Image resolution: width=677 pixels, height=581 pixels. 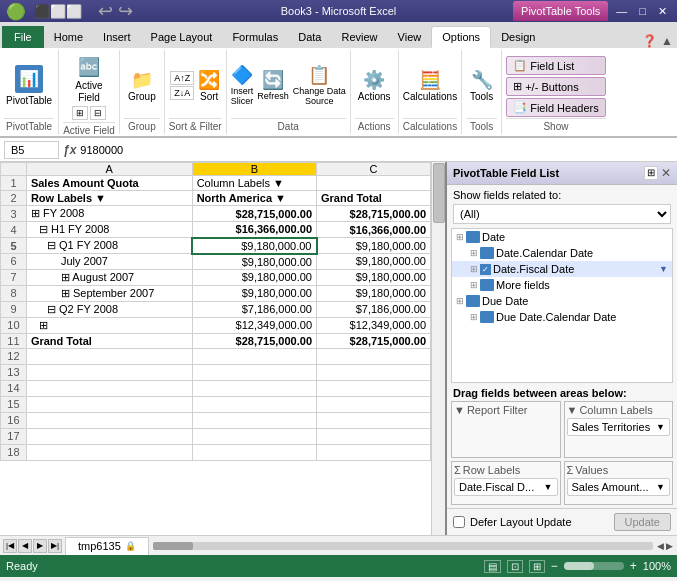 I want to click on cell-a14, so click(x=109, y=388).